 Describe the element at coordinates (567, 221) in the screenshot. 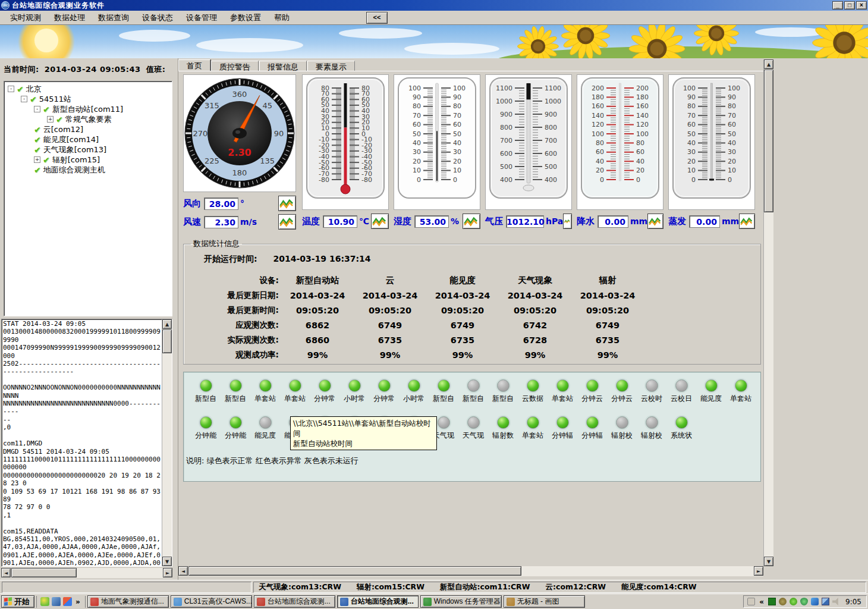

I see `pressure-chart-button` at that location.